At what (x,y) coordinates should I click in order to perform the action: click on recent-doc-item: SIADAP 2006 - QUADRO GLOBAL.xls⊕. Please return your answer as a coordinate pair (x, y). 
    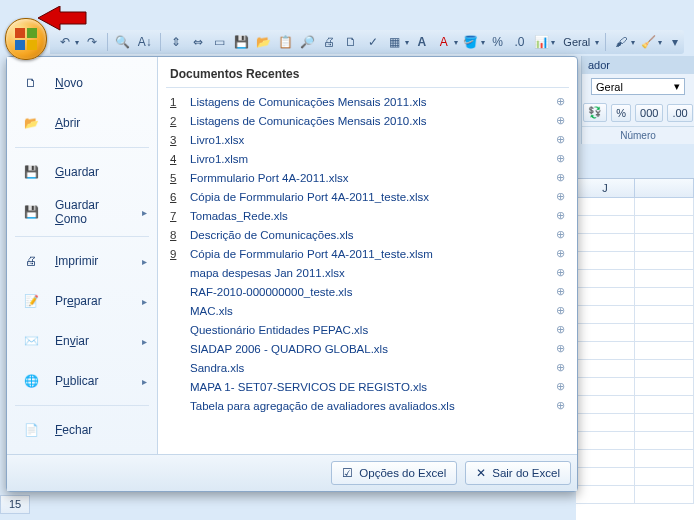
    Looking at the image, I should click on (368, 348).